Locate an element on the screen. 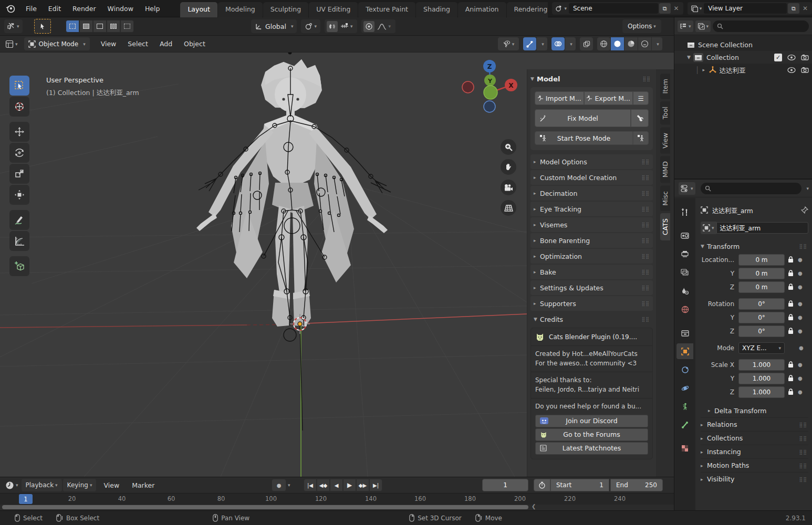 This screenshot has height=525, width=812. proportional-falloff-dropdown: ▾ is located at coordinates (384, 26).